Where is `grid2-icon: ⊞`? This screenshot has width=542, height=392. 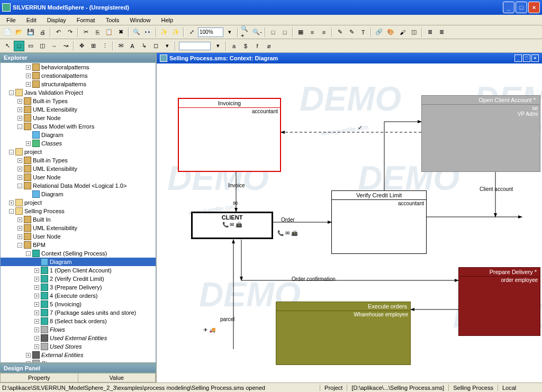 grid2-icon: ⊞ is located at coordinates (93, 46).